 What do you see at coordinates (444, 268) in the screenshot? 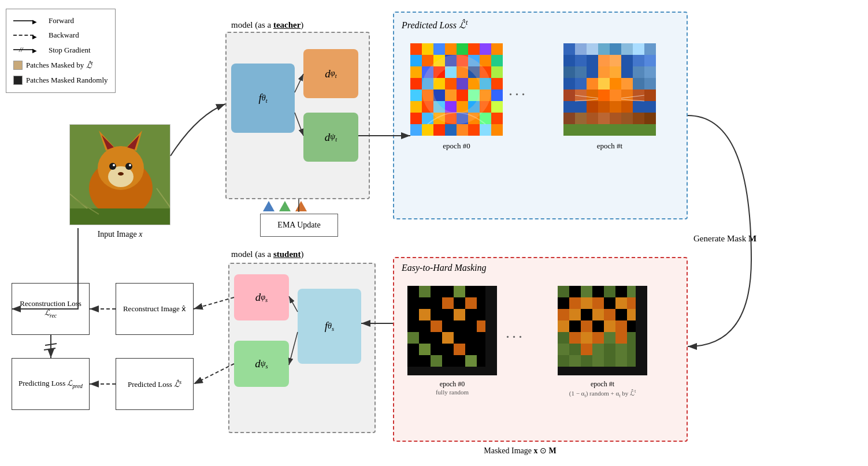
I see `easy-hard-title: Easy-to-Hard Masking` at bounding box center [444, 268].